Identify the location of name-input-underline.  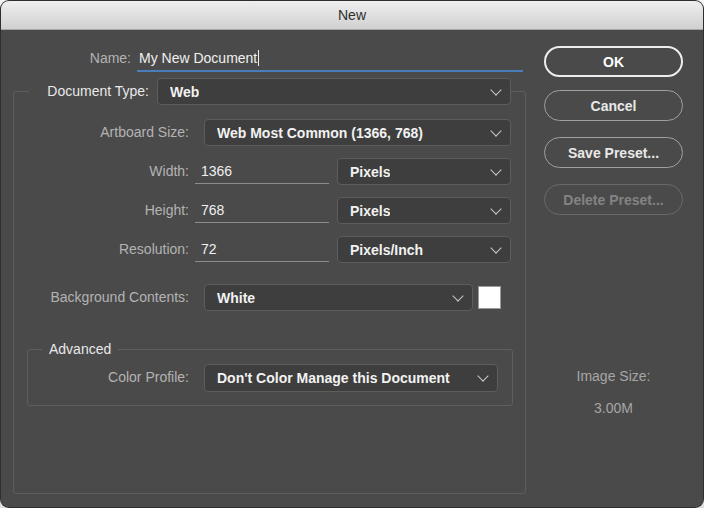
(330, 71).